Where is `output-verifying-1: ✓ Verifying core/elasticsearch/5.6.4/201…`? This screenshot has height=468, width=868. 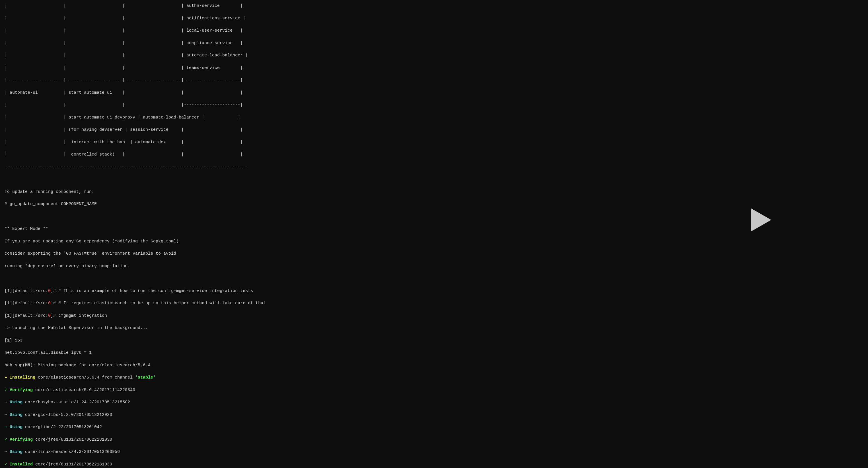
output-verifying-1: ✓ Verifying core/elasticsearch/5.6.4/201… is located at coordinates (434, 390).